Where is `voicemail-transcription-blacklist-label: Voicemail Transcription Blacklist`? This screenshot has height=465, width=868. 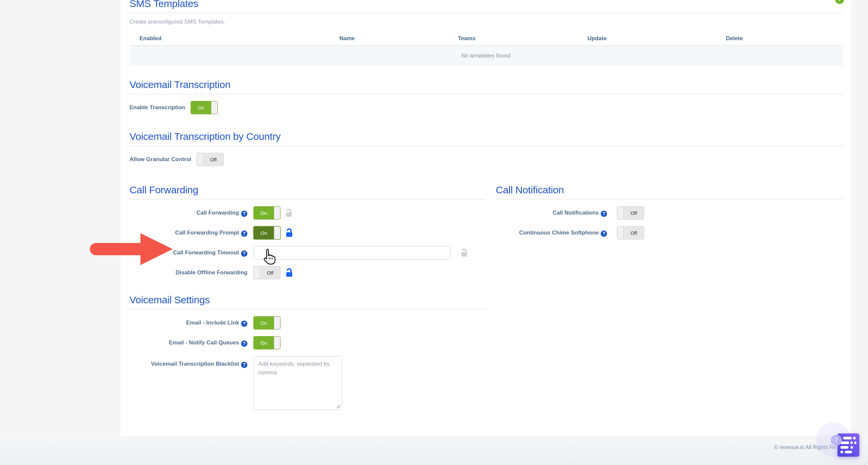
voicemail-transcription-blacklist-label: Voicemail Transcription Blacklist is located at coordinates (195, 364).